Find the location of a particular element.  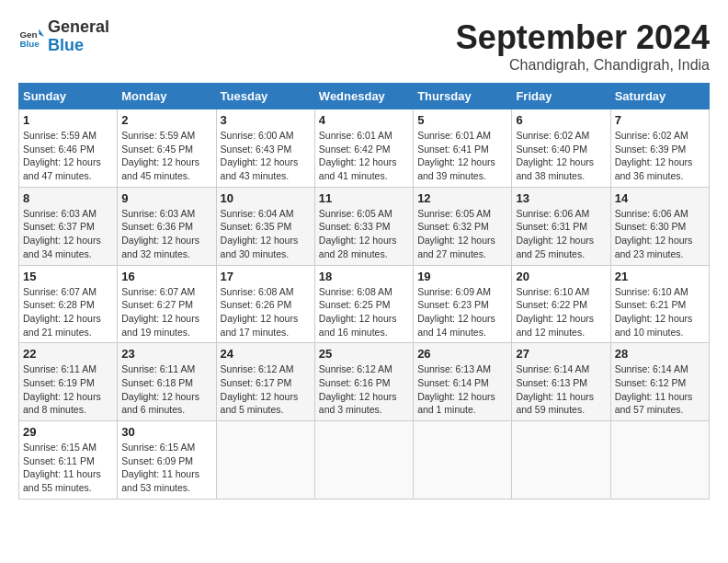

day-info: Sunrise: 6:11 AMSunset: 6:18 PMDaylight:… is located at coordinates (166, 390).